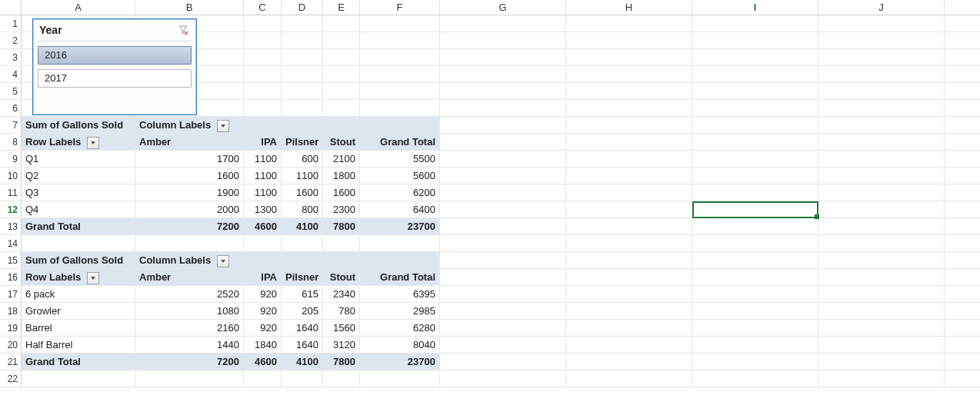 The width and height of the screenshot is (980, 415). Describe the element at coordinates (93, 278) in the screenshot. I see `pivot2-row-filter-button` at that location.